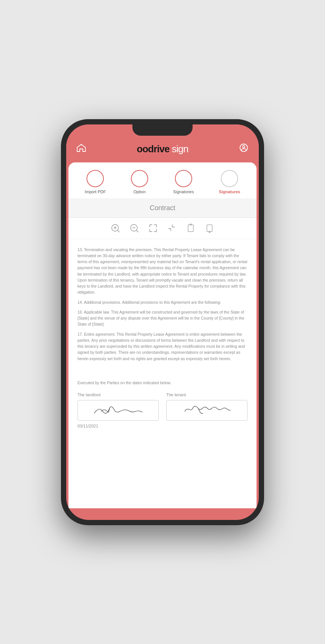 The height and width of the screenshot is (644, 325). I want to click on paragraph-4: 17. Entire agreement. This Rental Proper…, so click(162, 347).